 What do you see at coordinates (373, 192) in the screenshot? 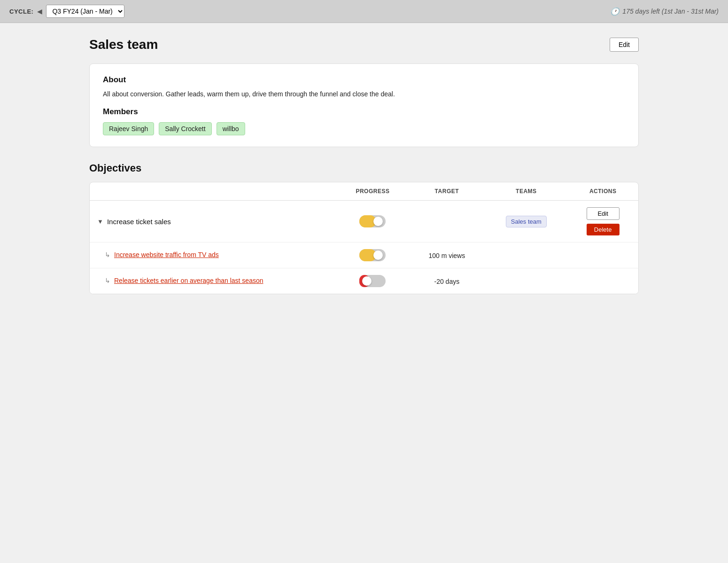
I see `col-header-progress: PROGRESS` at bounding box center [373, 192].